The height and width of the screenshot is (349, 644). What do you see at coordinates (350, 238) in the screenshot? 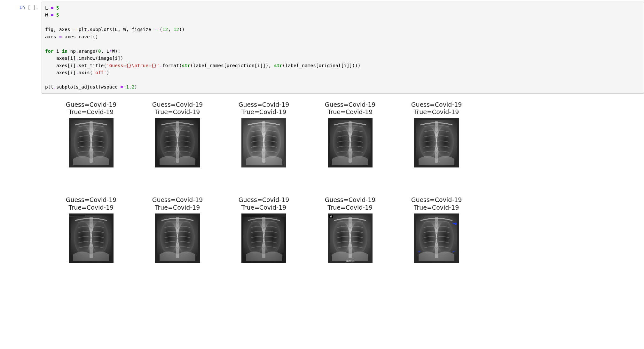
I see `xray-image: A2020.1.1` at bounding box center [350, 238].